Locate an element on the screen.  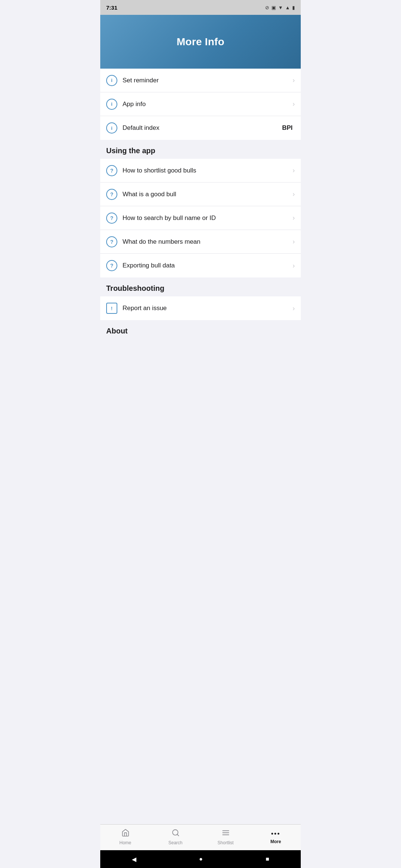
search-by-name-icon: ? is located at coordinates (112, 218).